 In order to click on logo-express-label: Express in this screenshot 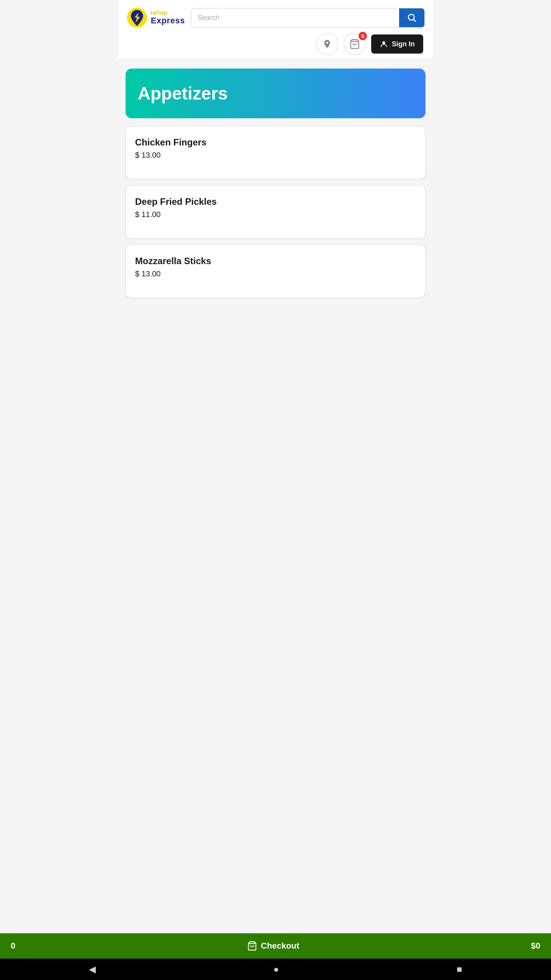, I will do `click(168, 21)`.